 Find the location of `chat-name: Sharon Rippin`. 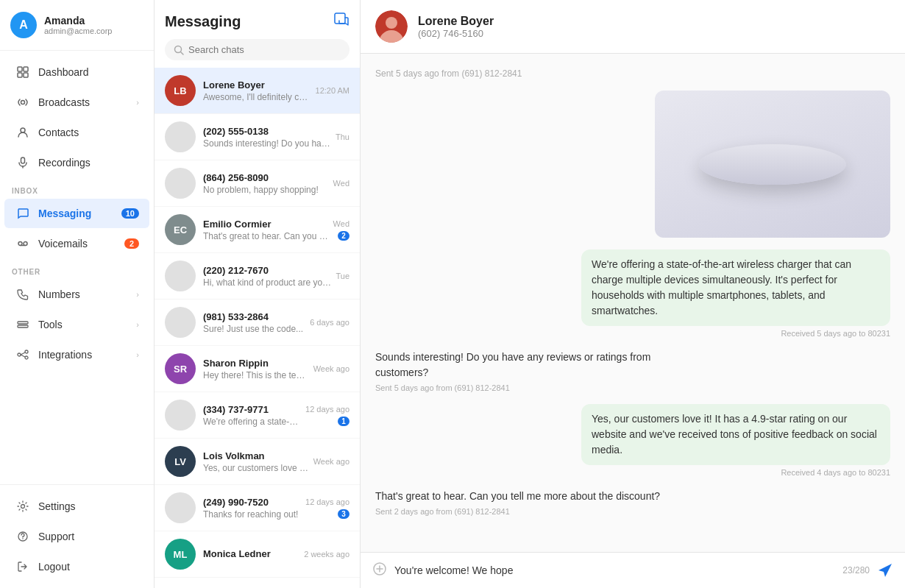

chat-name: Sharon Rippin is located at coordinates (256, 364).